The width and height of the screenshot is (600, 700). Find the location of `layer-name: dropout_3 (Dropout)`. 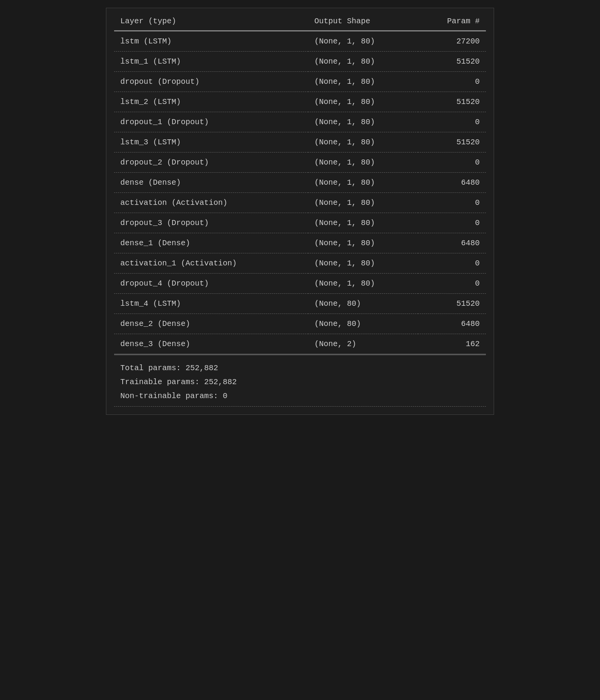

layer-name: dropout_3 (Dropout) is located at coordinates (211, 223).